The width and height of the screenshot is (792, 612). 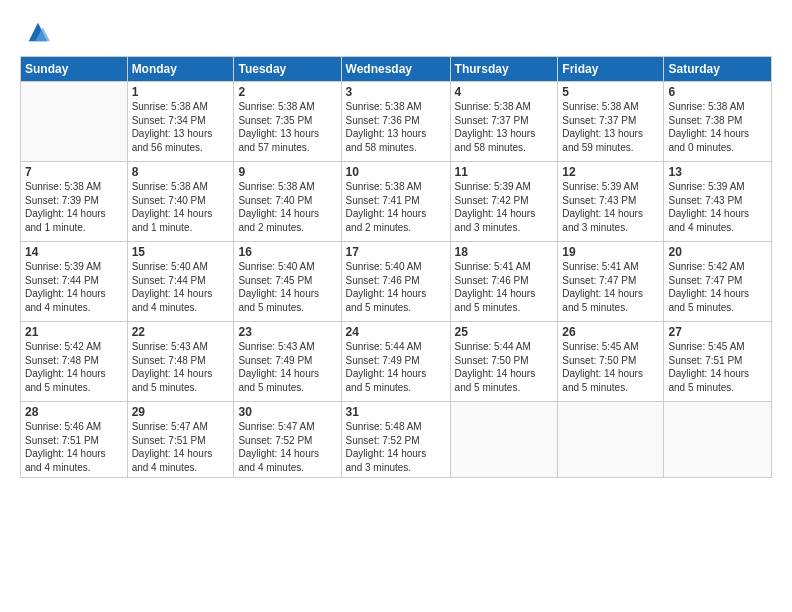 What do you see at coordinates (396, 202) in the screenshot?
I see `calendar-cell: 10Sunrise: 5:38 AM Sunset: 7:41 PM Dayli…` at bounding box center [396, 202].